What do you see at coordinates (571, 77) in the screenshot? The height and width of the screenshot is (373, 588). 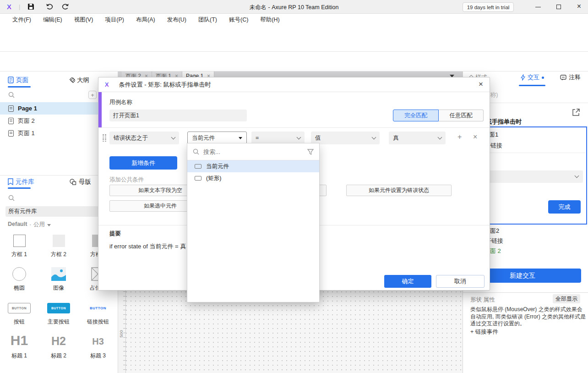 I see `tab-notes: 注释` at bounding box center [571, 77].